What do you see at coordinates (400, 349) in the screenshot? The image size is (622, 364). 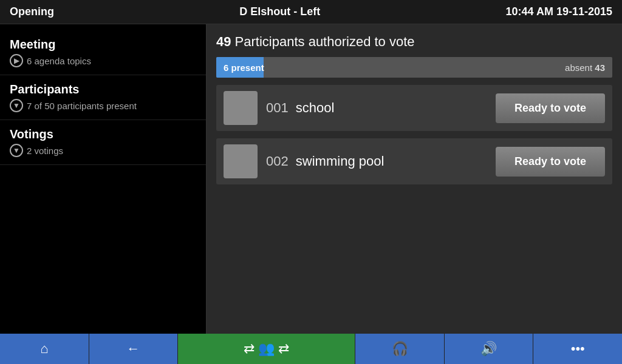 I see `headphones-icon: 🎧` at bounding box center [400, 349].